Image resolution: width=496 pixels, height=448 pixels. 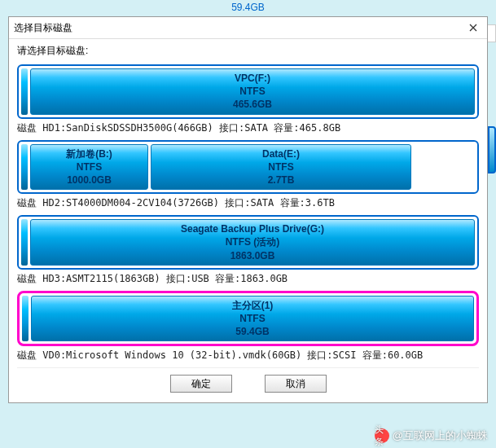 What do you see at coordinates (252, 256) in the screenshot?
I see `partition-size: 1863.0GB` at bounding box center [252, 256].